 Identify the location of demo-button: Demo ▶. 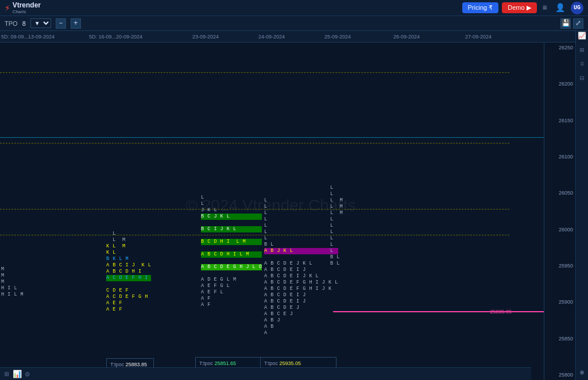
(519, 8).